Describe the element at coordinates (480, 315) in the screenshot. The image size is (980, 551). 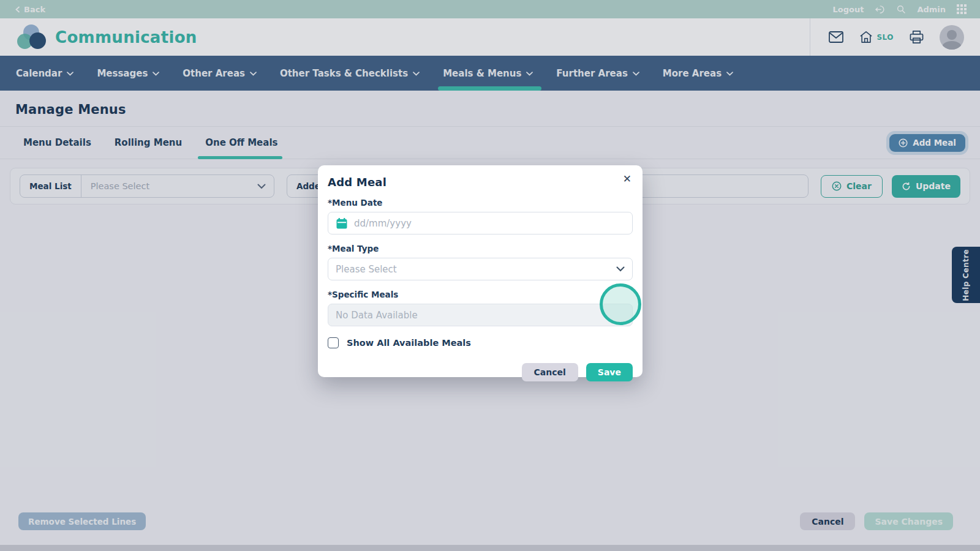
I see `specific-meals-select: No Data Available` at that location.